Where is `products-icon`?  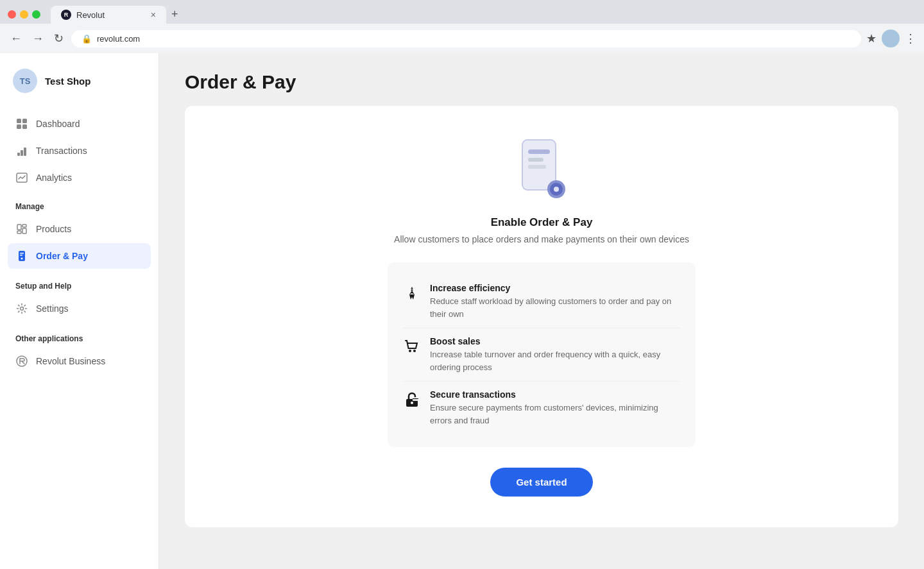 products-icon is located at coordinates (22, 229).